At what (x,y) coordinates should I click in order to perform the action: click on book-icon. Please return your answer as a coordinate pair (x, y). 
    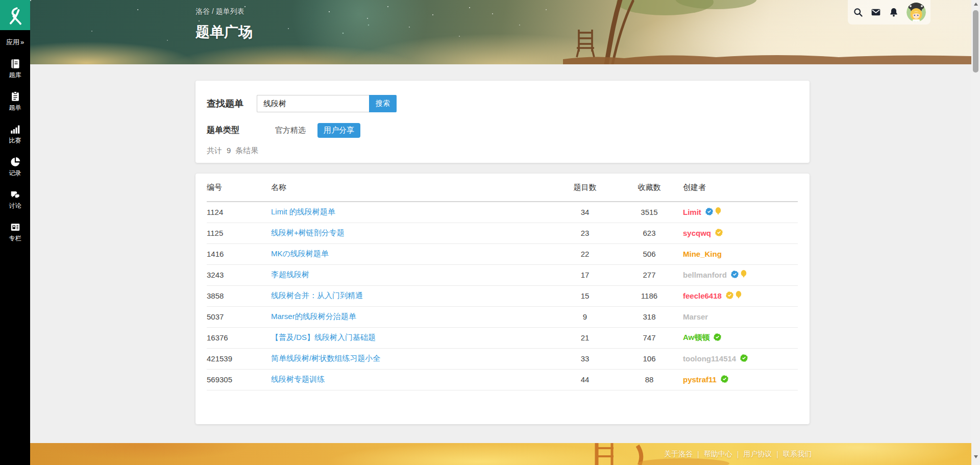
    Looking at the image, I should click on (15, 64).